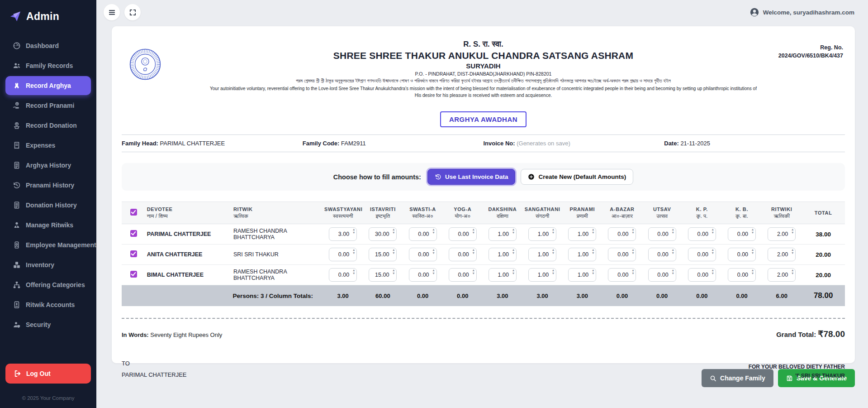 The width and height of the screenshot is (868, 408). I want to click on sidebar-item-donation-history: Donation History, so click(48, 205).